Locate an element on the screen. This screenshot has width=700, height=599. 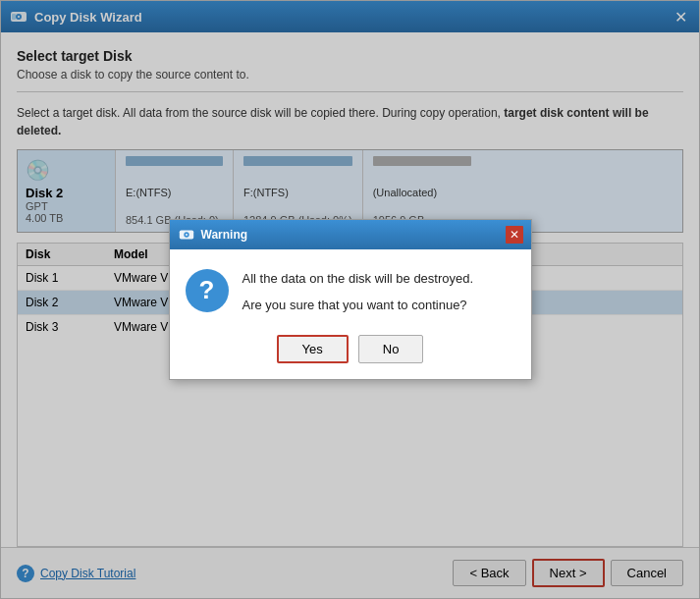
warning-dialog: Warning ✕ ? All the data on the disk wil… is located at coordinates (350, 300).